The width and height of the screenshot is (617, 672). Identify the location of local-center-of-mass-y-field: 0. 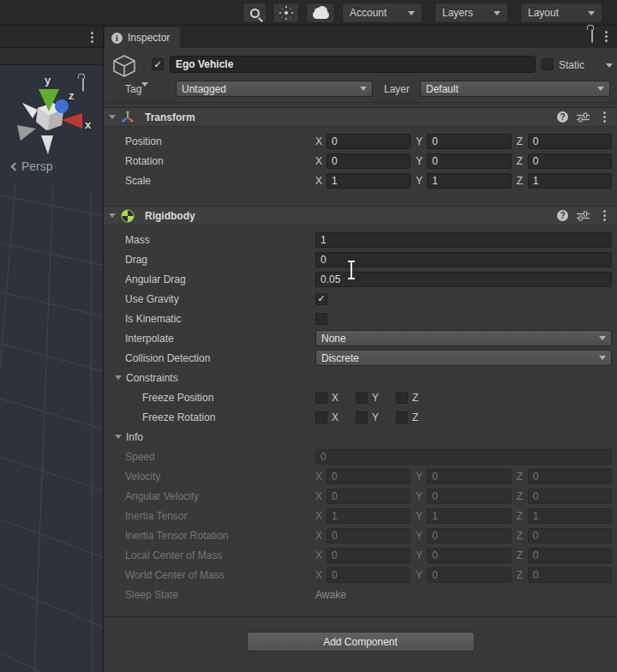
(469, 555).